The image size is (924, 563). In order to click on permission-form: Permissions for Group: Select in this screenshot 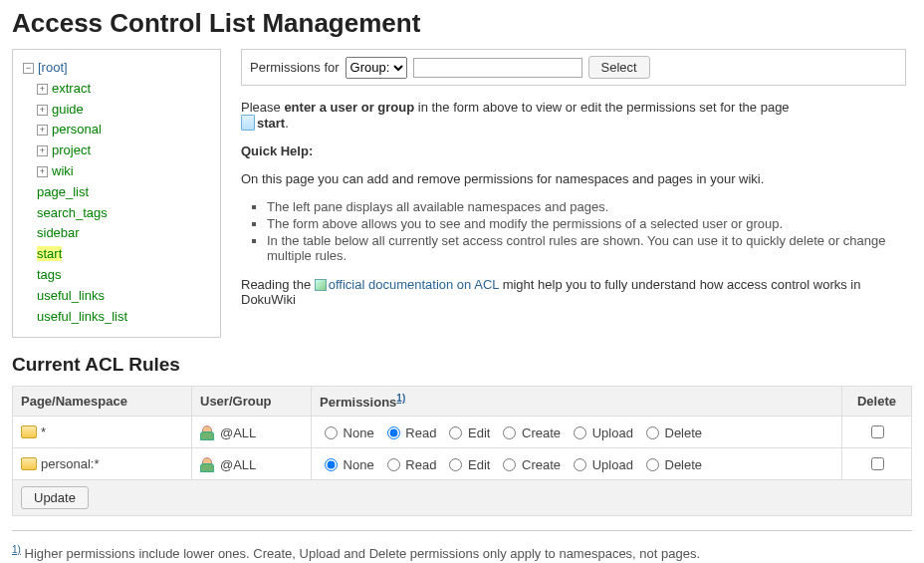, I will do `click(574, 68)`.